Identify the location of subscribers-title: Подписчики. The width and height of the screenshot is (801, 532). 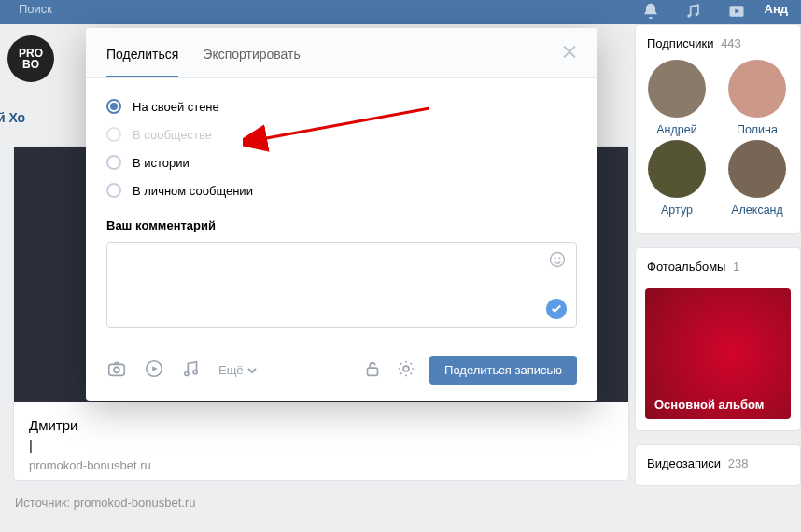
(681, 43).